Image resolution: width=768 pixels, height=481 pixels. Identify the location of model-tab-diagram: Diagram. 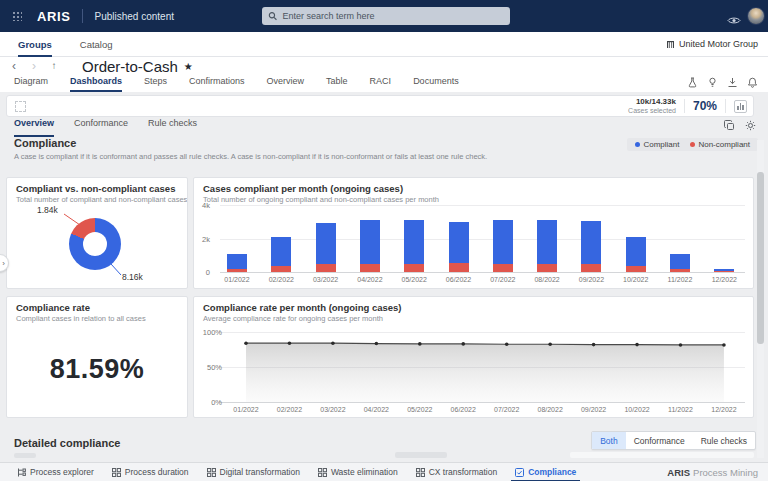
(31, 84).